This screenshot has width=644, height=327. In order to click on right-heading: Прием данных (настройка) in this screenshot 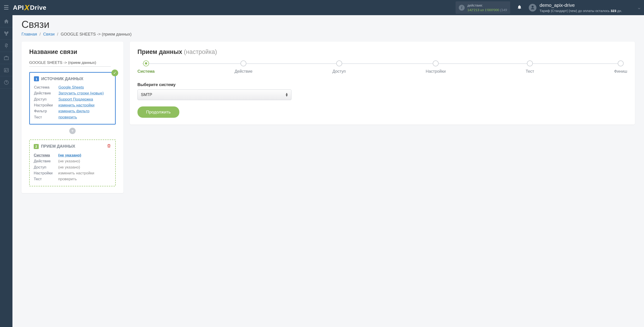, I will do `click(382, 52)`.